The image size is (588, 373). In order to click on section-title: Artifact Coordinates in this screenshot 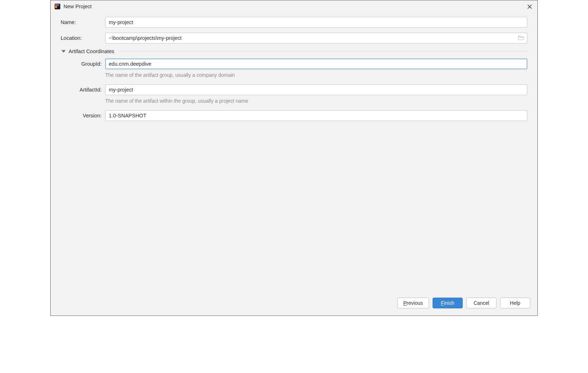, I will do `click(91, 51)`.